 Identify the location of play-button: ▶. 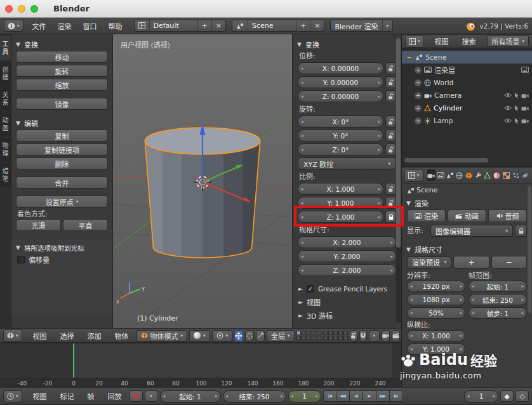
(369, 396).